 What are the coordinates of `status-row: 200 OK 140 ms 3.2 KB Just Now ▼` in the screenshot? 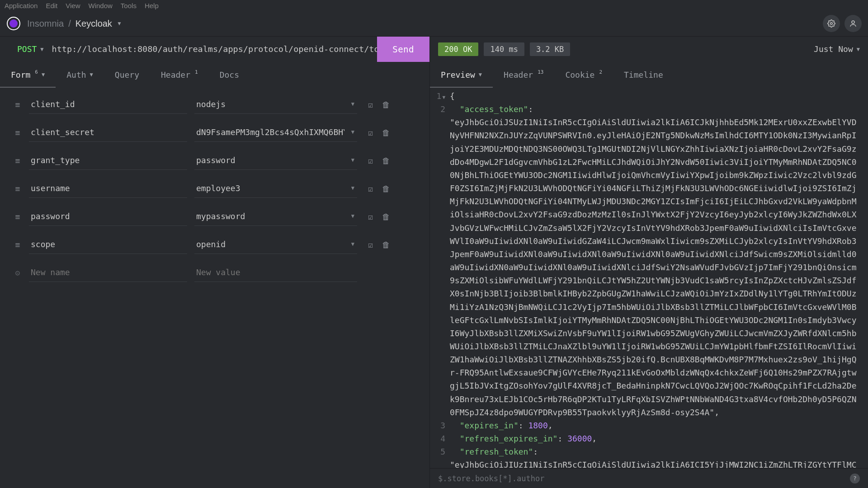 It's located at (649, 49).